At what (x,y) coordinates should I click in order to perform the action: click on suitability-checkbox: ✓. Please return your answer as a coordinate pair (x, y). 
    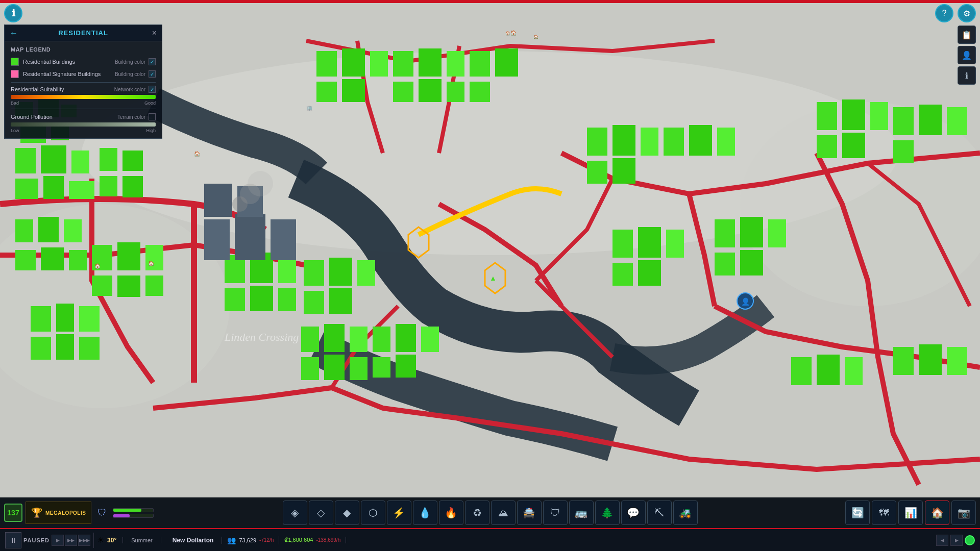
    Looking at the image, I should click on (152, 89).